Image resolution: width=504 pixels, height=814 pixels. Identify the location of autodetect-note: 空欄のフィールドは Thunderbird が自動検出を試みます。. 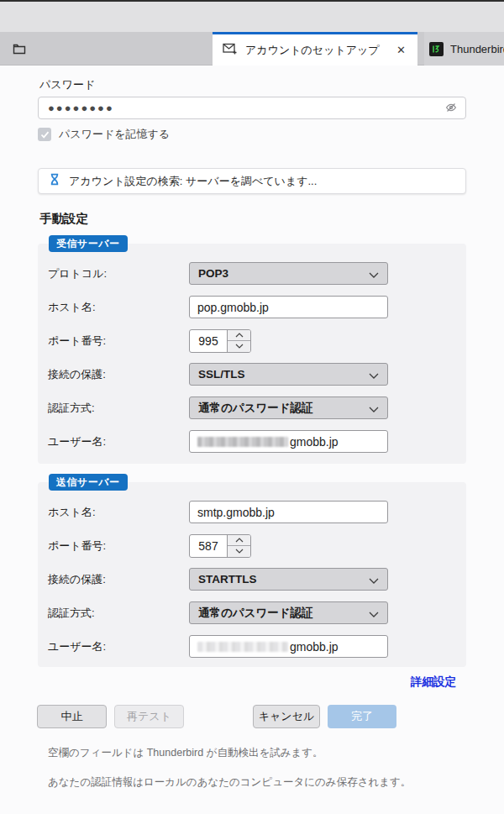
(276, 753).